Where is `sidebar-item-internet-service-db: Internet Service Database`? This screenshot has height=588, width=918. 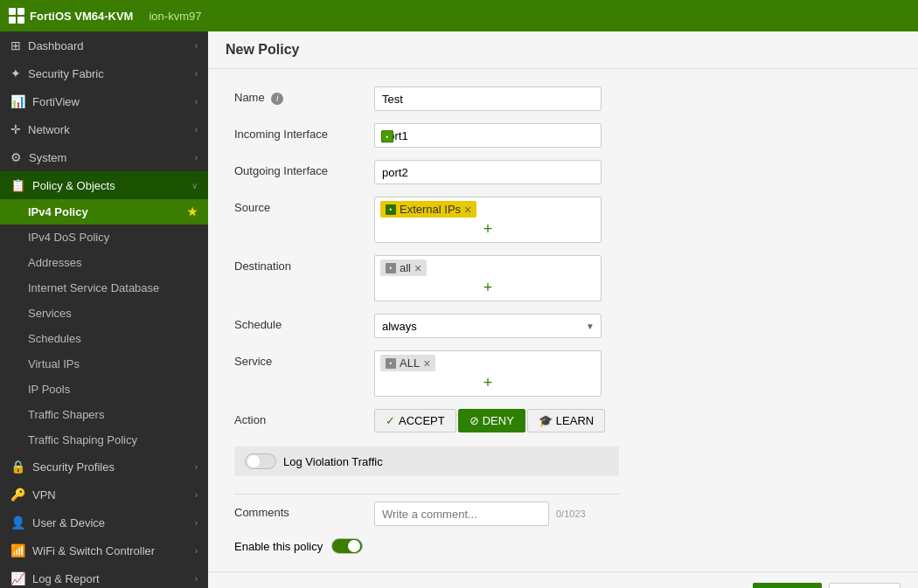
sidebar-item-internet-service-db: Internet Service Database is located at coordinates (104, 288).